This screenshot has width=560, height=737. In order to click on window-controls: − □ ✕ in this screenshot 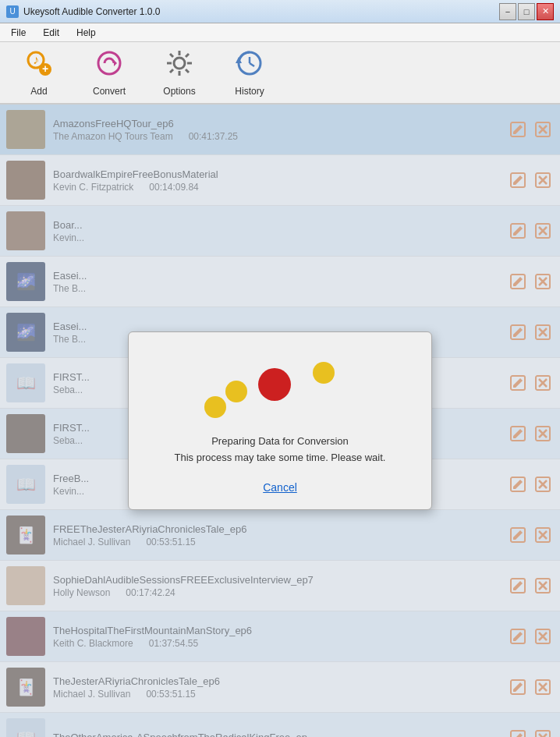, I will do `click(526, 12)`.